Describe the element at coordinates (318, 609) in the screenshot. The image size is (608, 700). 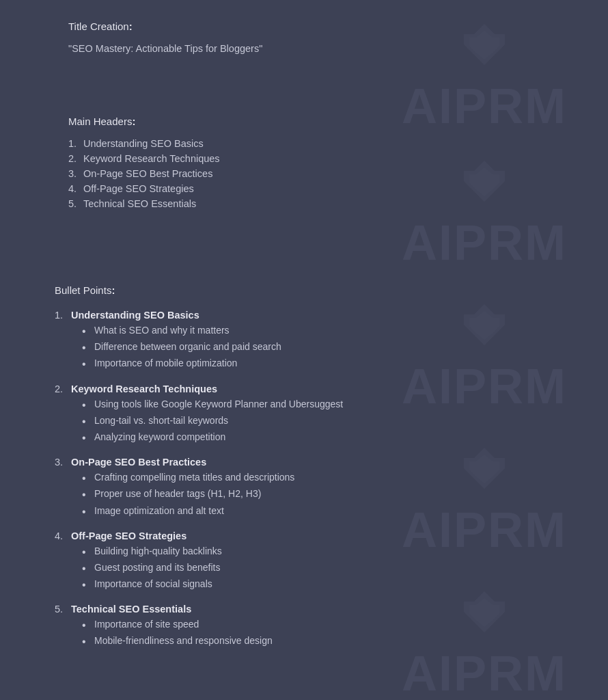
I see `numbered-item-header-5: Technical SEO Essentials` at that location.